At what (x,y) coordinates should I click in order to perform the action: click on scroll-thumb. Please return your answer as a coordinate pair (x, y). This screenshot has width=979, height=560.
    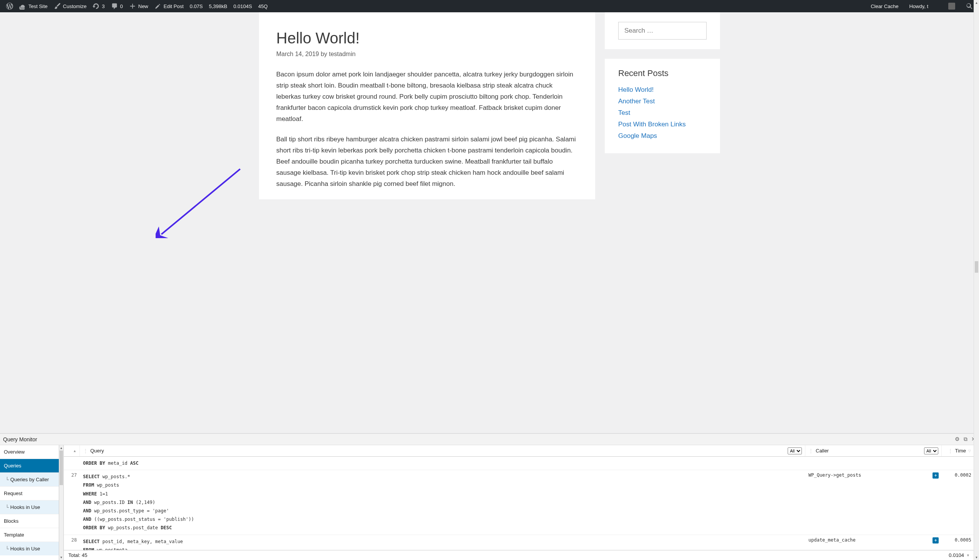
    Looking at the image, I should click on (976, 267).